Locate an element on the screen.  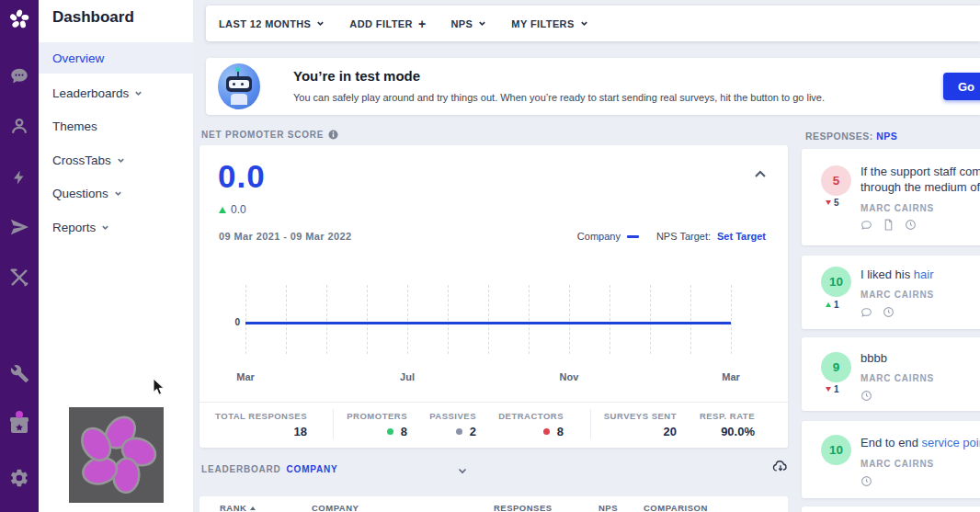
collapse-chevron-up-icon is located at coordinates (760, 175).